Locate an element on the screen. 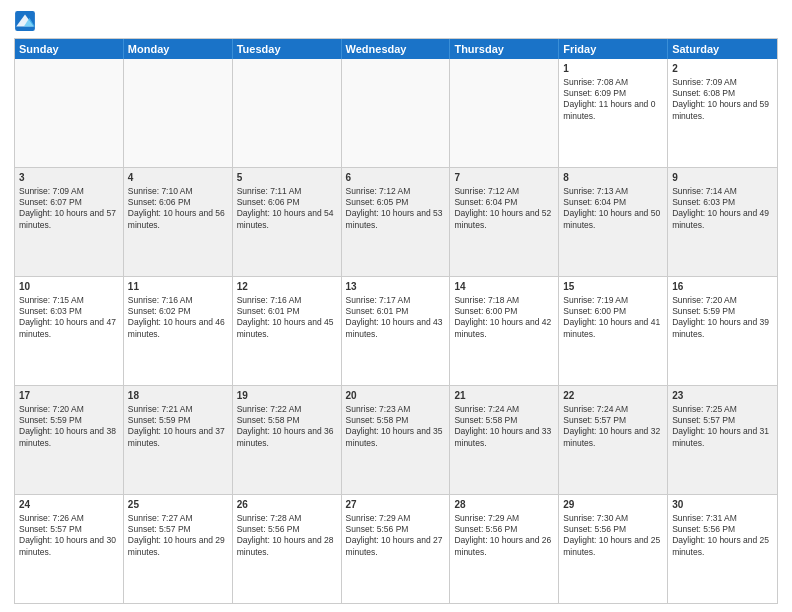 Image resolution: width=792 pixels, height=612 pixels. day-cell-6: 6Sunrise: 7:12 AM Sunset: 6:05 PM Daylig… is located at coordinates (396, 222).